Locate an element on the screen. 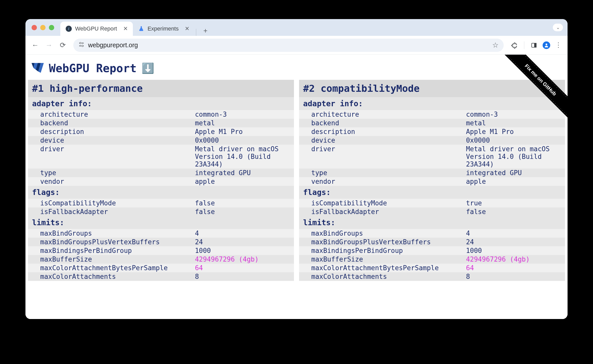 The image size is (593, 364). profile-avatar is located at coordinates (546, 45).